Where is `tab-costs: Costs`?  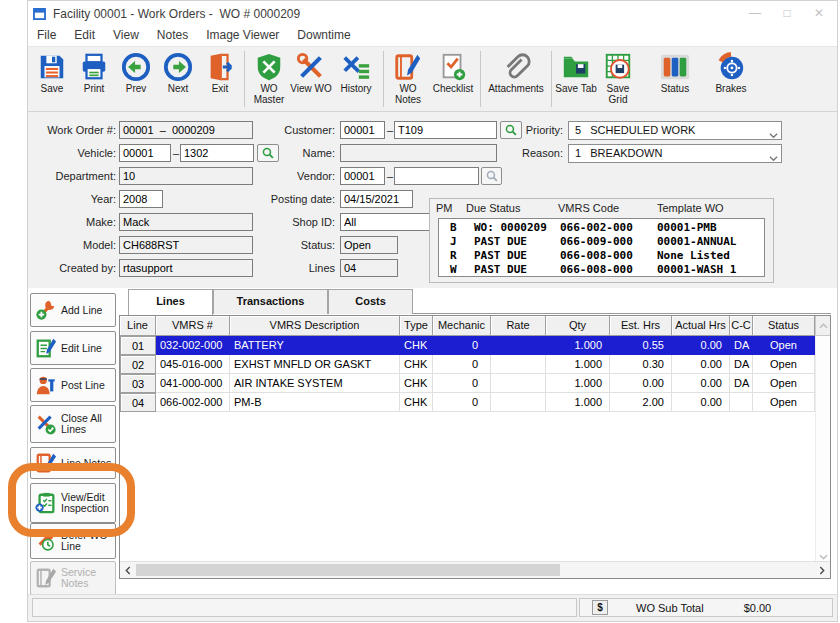
tab-costs: Costs is located at coordinates (370, 302).